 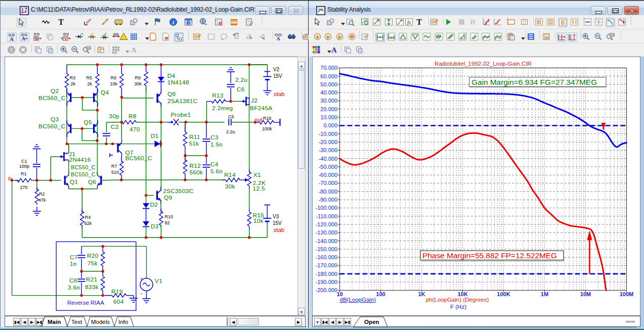 I want to click on svg-text: R11, so click(x=195, y=137).